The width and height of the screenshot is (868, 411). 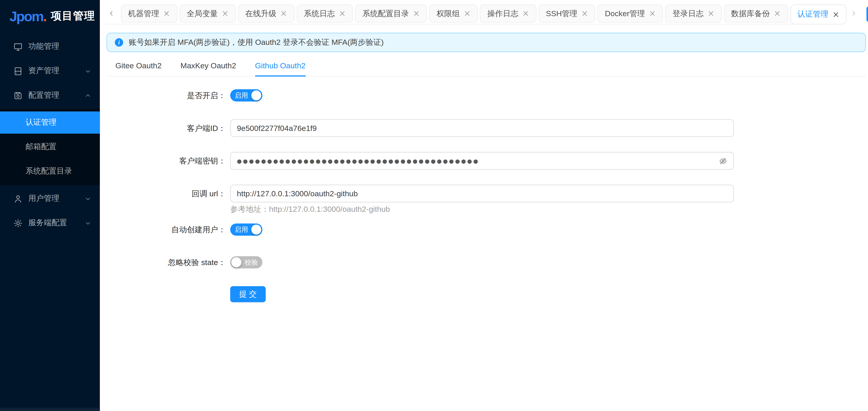 What do you see at coordinates (486, 294) in the screenshot?
I see `form-item-submit: 提 交` at bounding box center [486, 294].